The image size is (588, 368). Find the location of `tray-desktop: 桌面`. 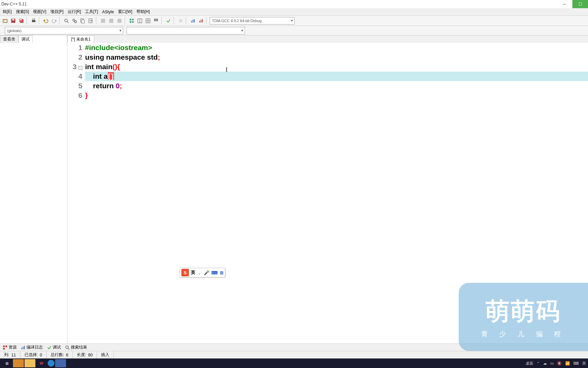

tray-desktop: 桌面 is located at coordinates (529, 363).